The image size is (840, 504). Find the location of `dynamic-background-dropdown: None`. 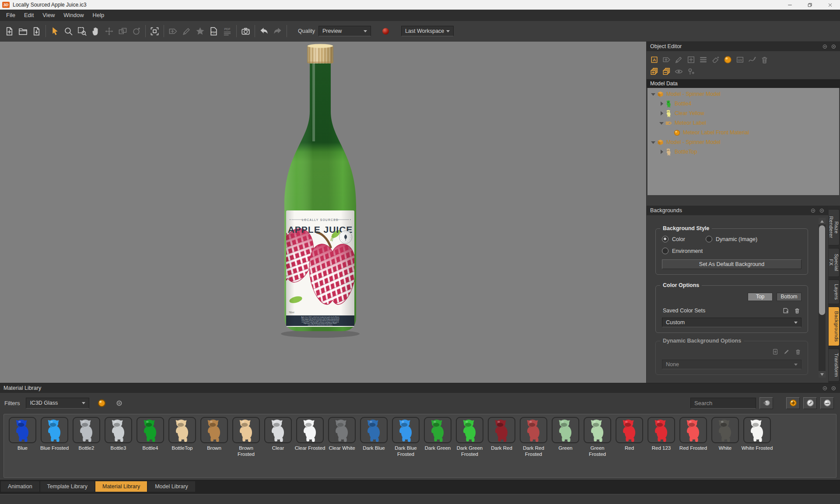

dynamic-background-dropdown: None is located at coordinates (732, 364).